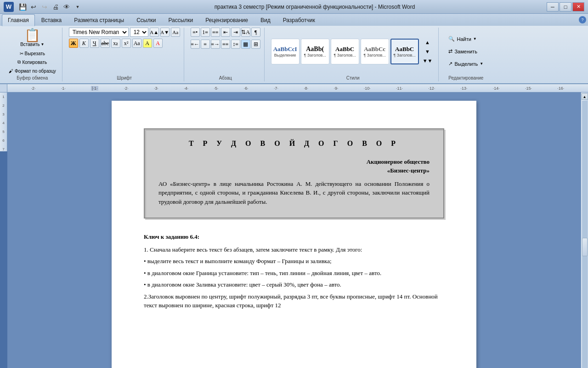 The width and height of the screenshot is (588, 368). Describe the element at coordinates (32, 44) in the screenshot. I see `paste-label: Вставить ▼` at that location.